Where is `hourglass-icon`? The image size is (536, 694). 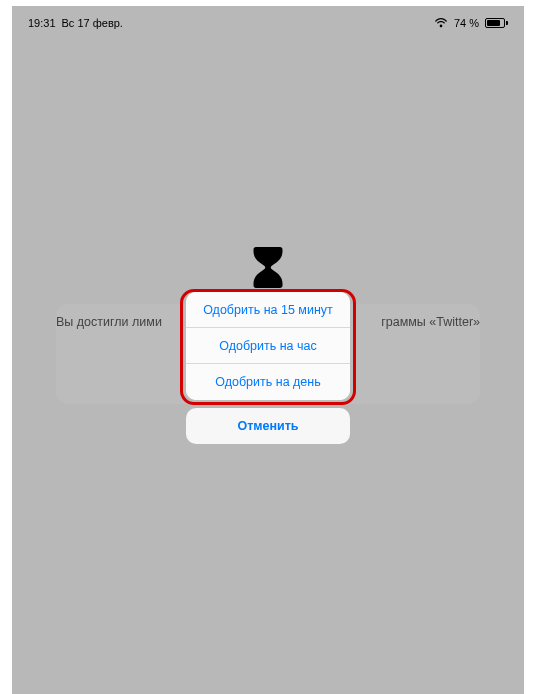
hourglass-icon is located at coordinates (268, 267).